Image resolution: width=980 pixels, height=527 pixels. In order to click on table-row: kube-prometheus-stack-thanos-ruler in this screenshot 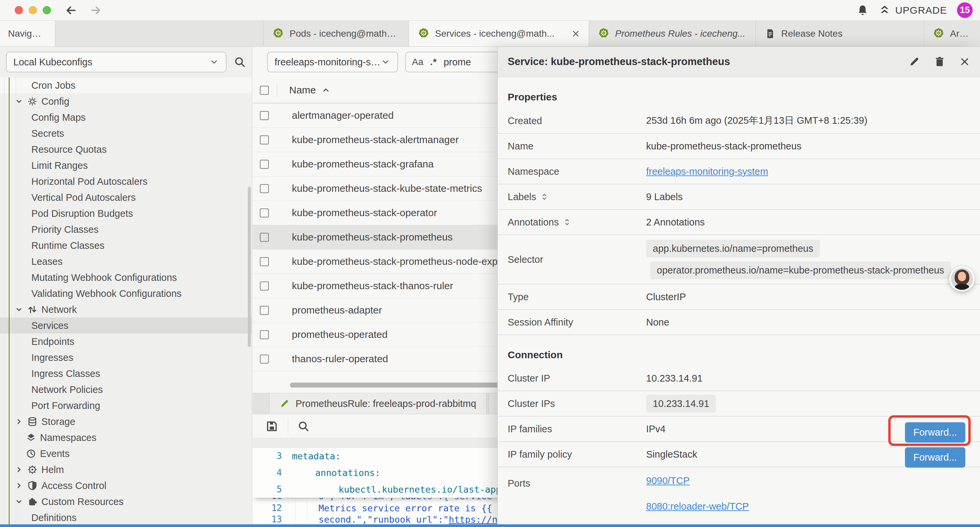, I will do `click(391, 286)`.